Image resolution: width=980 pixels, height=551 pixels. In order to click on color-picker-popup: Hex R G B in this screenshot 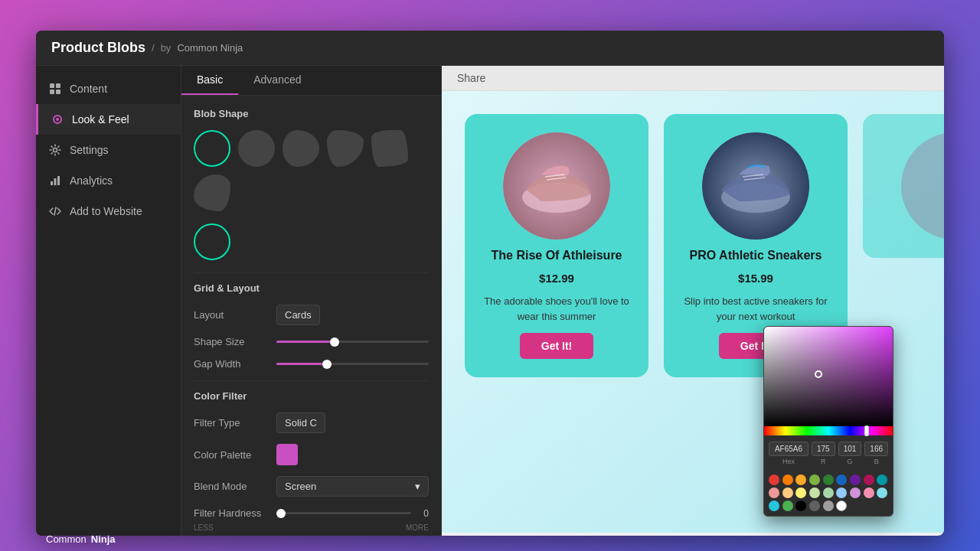, I will do `click(828, 421)`.